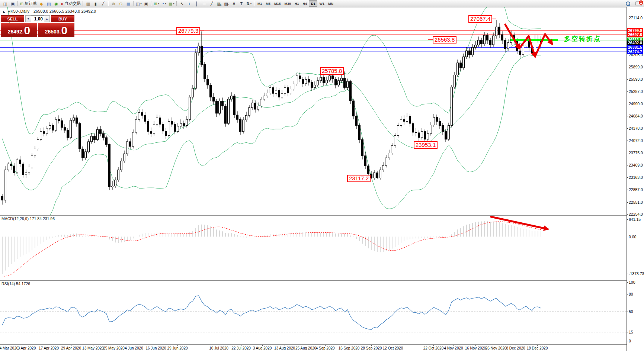 Image resolution: width=644 pixels, height=351 pixels. What do you see at coordinates (188, 31) in the screenshot?
I see `price-annotation-26779.3: 26779.3` at bounding box center [188, 31].